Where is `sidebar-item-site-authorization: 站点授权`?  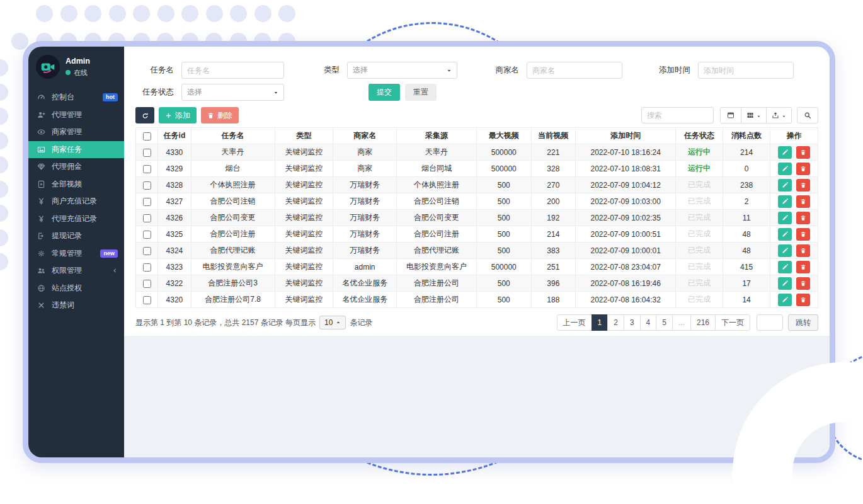 sidebar-item-site-authorization: 站点授权 is located at coordinates (76, 289).